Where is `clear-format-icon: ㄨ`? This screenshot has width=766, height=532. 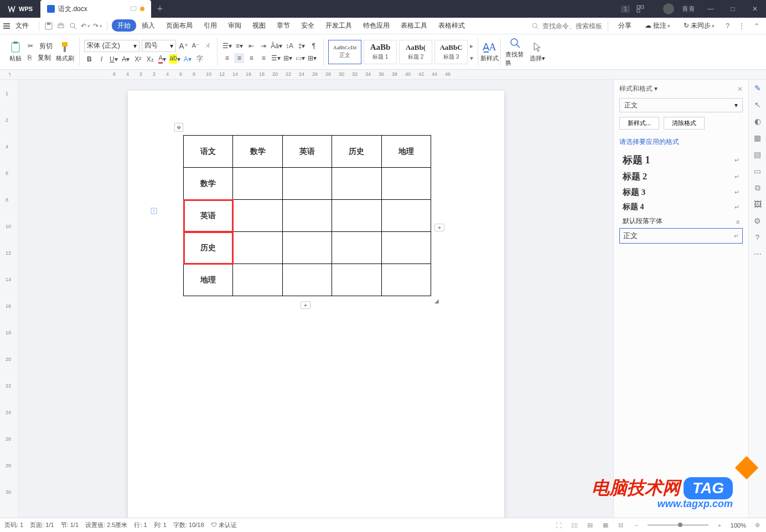 clear-format-icon: ㄨ is located at coordinates (208, 46).